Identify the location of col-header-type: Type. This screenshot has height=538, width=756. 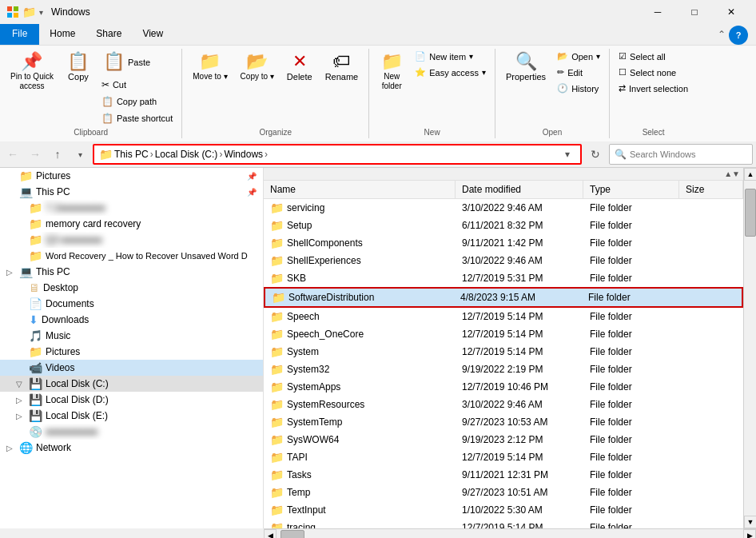
(631, 189).